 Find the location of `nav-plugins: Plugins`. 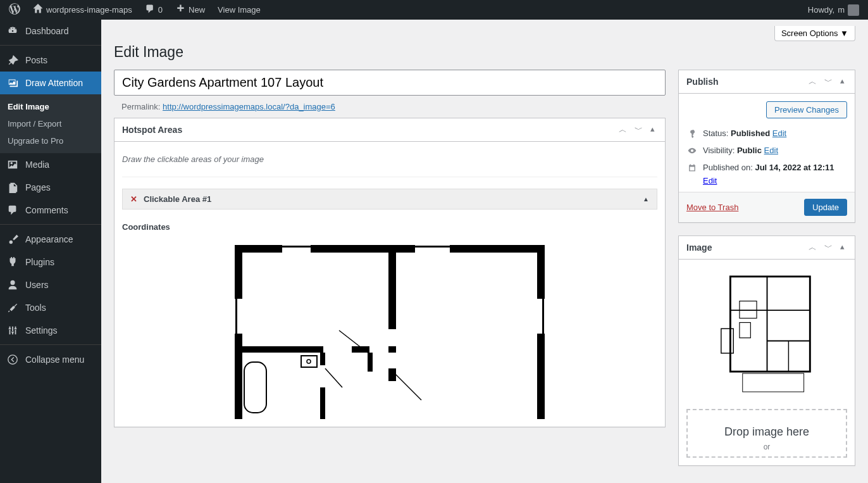

nav-plugins: Plugins is located at coordinates (51, 262).